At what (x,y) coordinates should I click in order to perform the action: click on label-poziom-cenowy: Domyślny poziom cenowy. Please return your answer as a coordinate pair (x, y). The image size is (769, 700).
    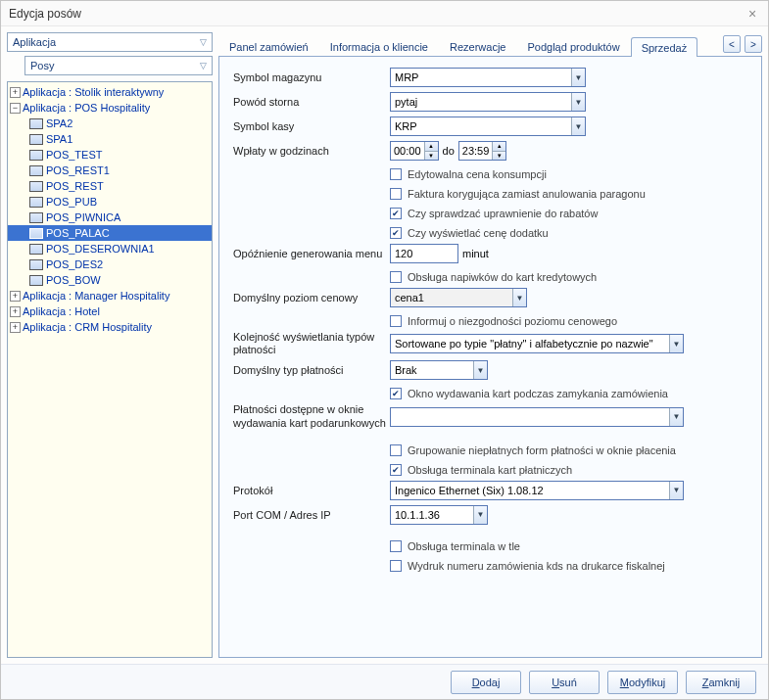
    Looking at the image, I should click on (312, 298).